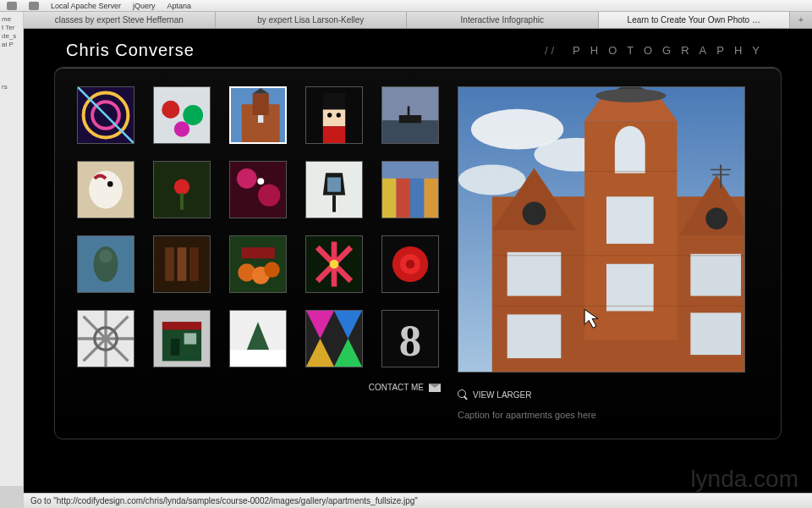 The image size is (812, 508). What do you see at coordinates (258, 339) in the screenshot?
I see `thumb-snow-pine` at bounding box center [258, 339].